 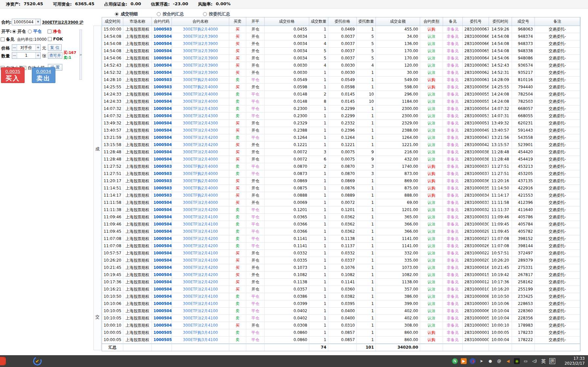 What do you see at coordinates (366, 22) in the screenshot?
I see `column-header: 委托数量` at bounding box center [366, 22].